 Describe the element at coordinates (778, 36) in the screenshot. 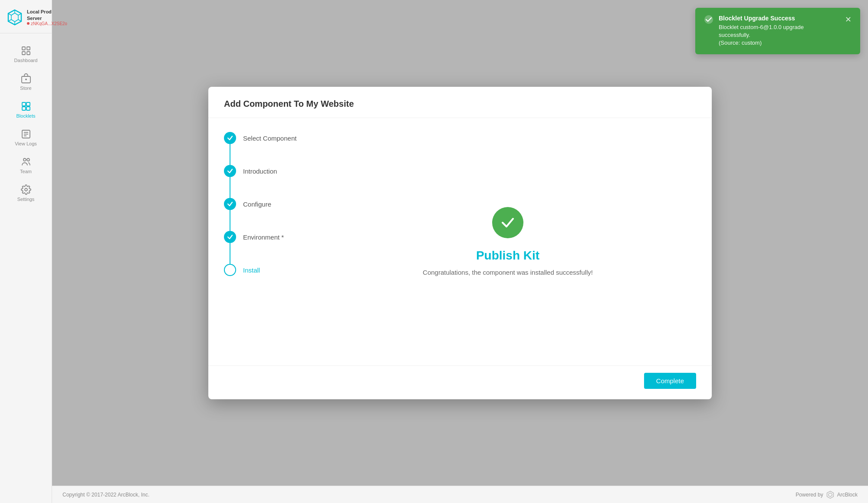

I see `toast-body: Blocklet custom-6@1.0.0 upgrade successf…` at that location.